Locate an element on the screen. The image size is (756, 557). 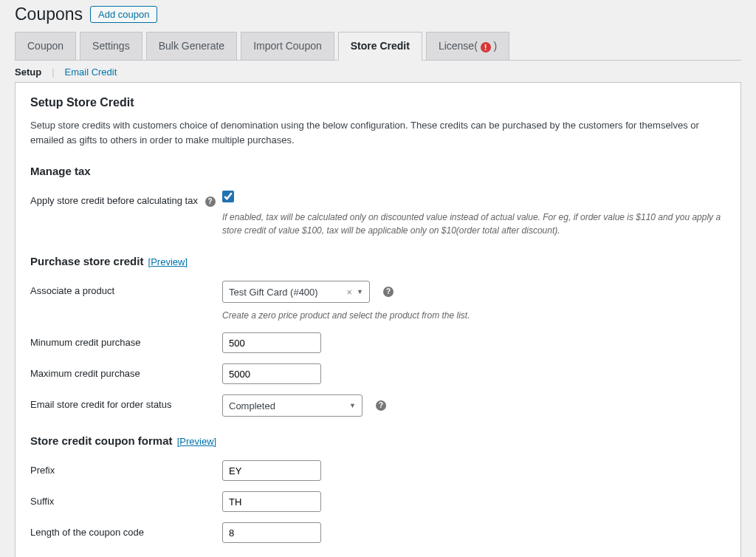
clear-icon: × is located at coordinates (351, 293).